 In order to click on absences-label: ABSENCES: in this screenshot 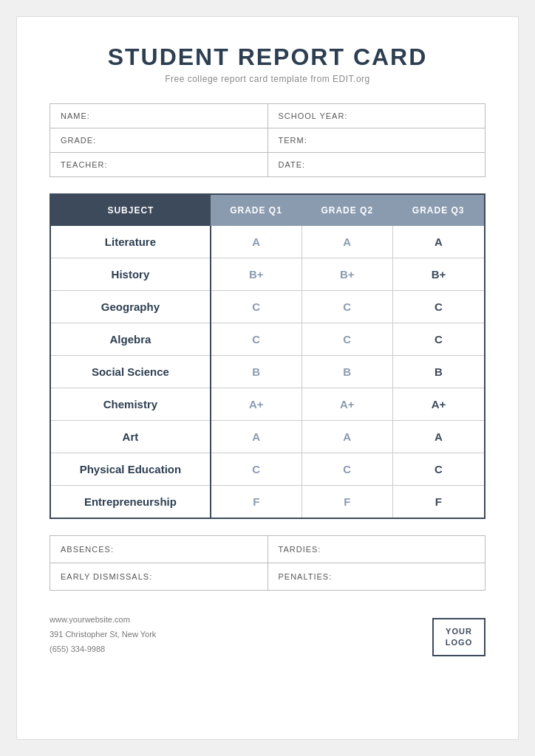, I will do `click(160, 549)`.